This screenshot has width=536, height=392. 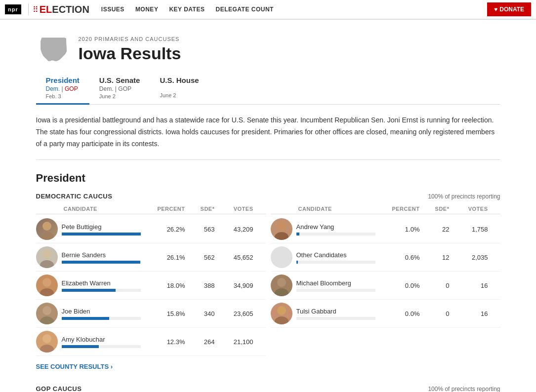 I want to click on see-county-results-link: SEE COUNTY RESULTS ›, so click(x=75, y=366).